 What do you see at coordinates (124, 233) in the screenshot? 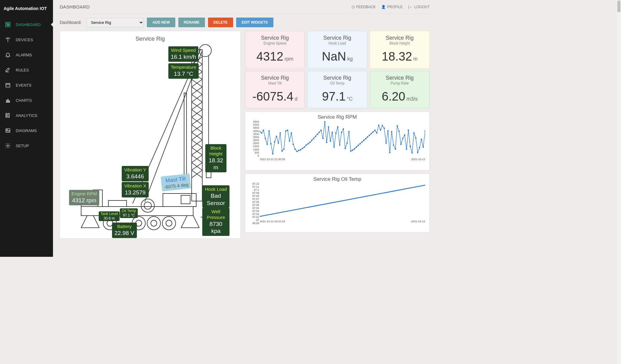
I see `tag-value: 22.98 V` at bounding box center [124, 233].